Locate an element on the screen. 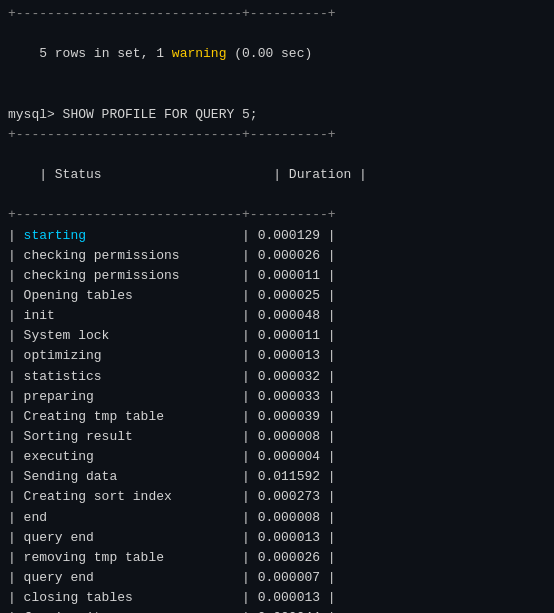 The width and height of the screenshot is (554, 613). table-row: | executing | 0.000004 | is located at coordinates (277, 457).